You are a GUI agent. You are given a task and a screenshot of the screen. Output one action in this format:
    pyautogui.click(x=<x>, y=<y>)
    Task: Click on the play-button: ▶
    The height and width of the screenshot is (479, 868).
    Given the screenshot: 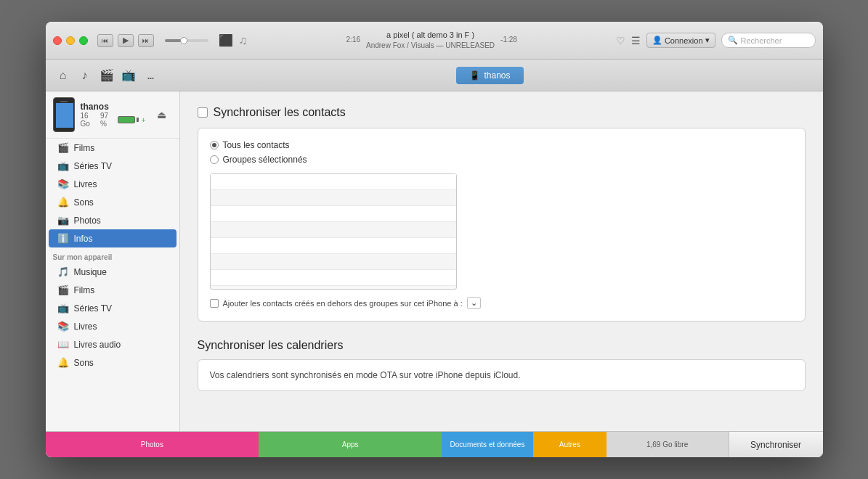 What is the action you would take?
    pyautogui.click(x=126, y=41)
    